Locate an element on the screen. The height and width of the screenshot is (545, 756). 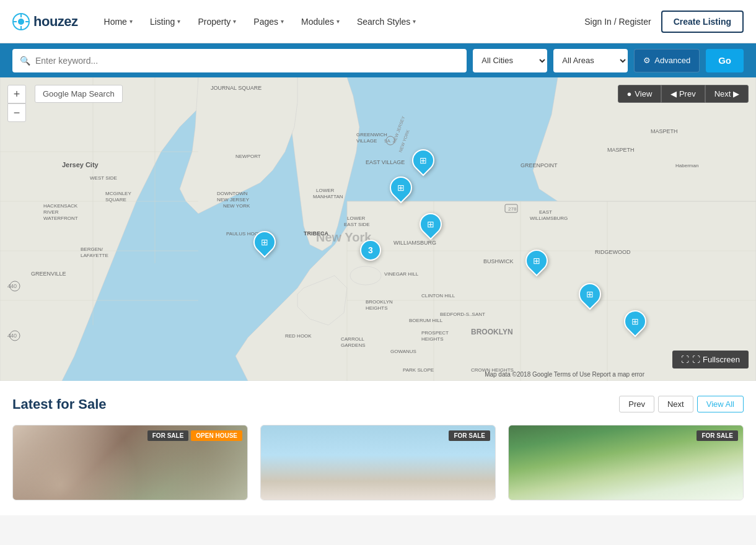
create-listing-button: Create Listing is located at coordinates (703, 22).